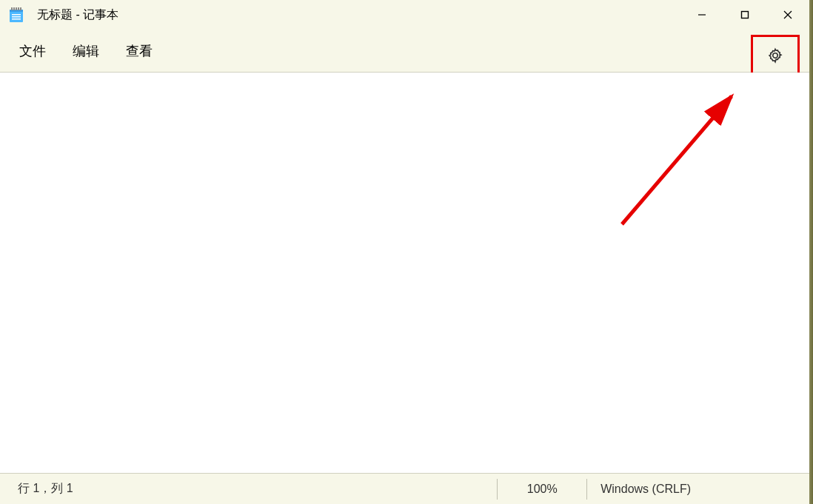 Image resolution: width=813 pixels, height=504 pixels. Describe the element at coordinates (86, 51) in the screenshot. I see `menu-edit: 编辑` at that location.